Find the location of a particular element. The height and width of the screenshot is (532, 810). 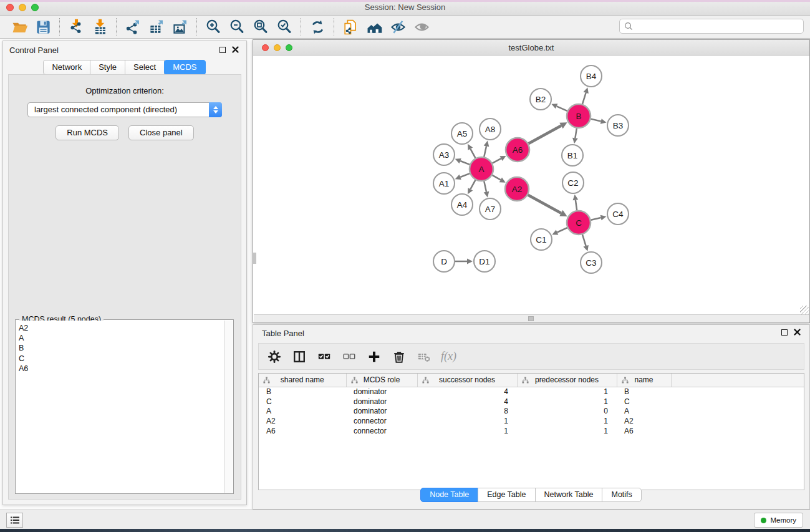

tab-motifs: Motifs is located at coordinates (621, 495).